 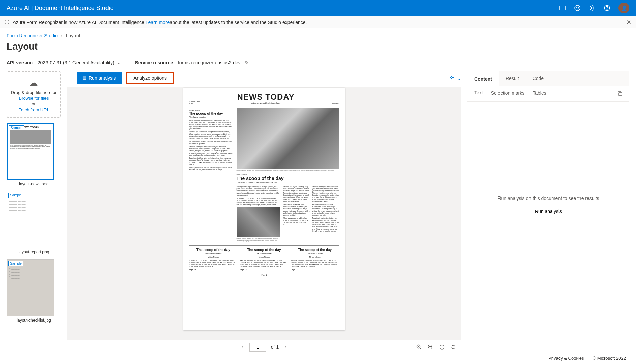 What do you see at coordinates (563, 8) in the screenshot?
I see `keyboard-icon` at bounding box center [563, 8].